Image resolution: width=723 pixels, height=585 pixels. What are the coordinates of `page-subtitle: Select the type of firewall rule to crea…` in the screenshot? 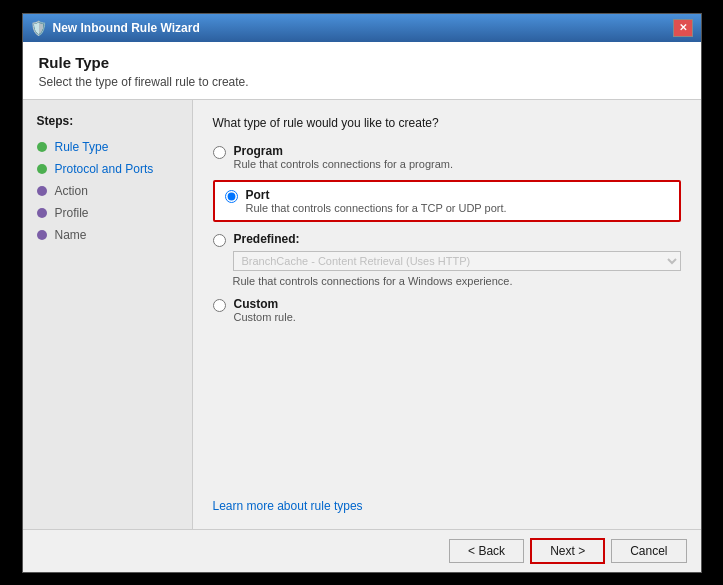 It's located at (362, 82).